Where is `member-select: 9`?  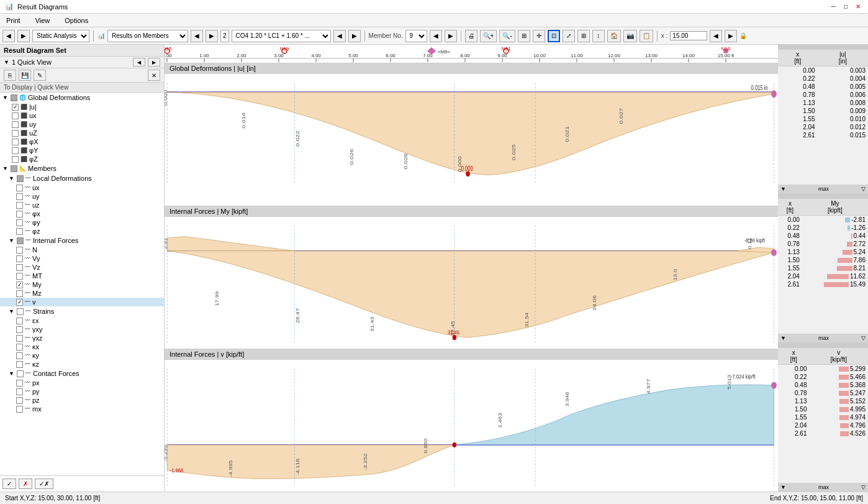 member-select: 9 is located at coordinates (416, 36).